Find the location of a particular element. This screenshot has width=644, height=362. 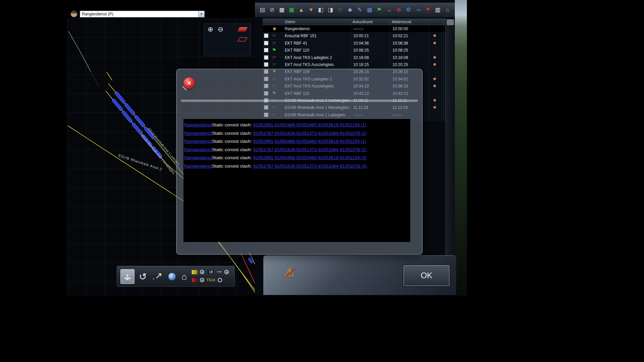

timetable-grid-icon: ▩ is located at coordinates (370, 10).